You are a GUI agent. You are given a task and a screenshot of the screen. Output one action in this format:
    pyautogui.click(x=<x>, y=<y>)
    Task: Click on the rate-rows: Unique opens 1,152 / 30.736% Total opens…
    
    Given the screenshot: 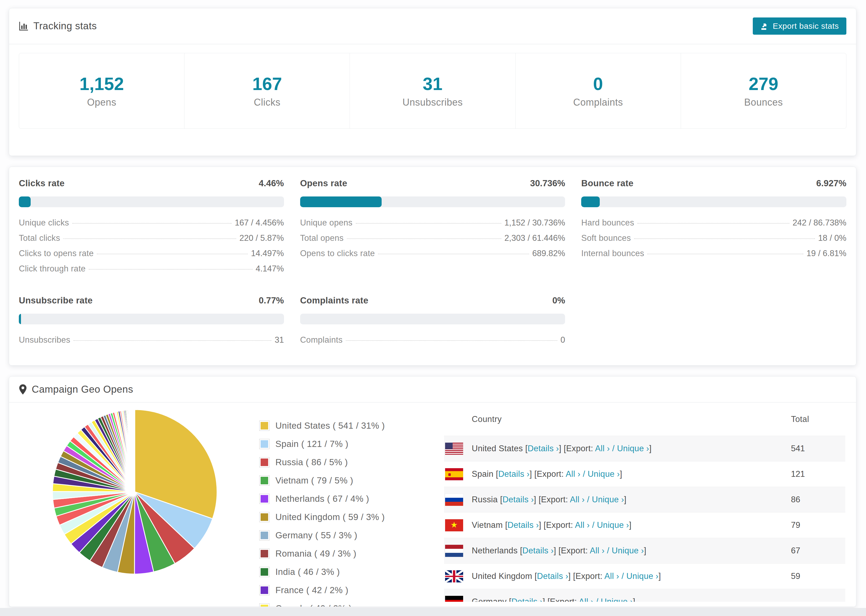 What is the action you would take?
    pyautogui.click(x=433, y=241)
    